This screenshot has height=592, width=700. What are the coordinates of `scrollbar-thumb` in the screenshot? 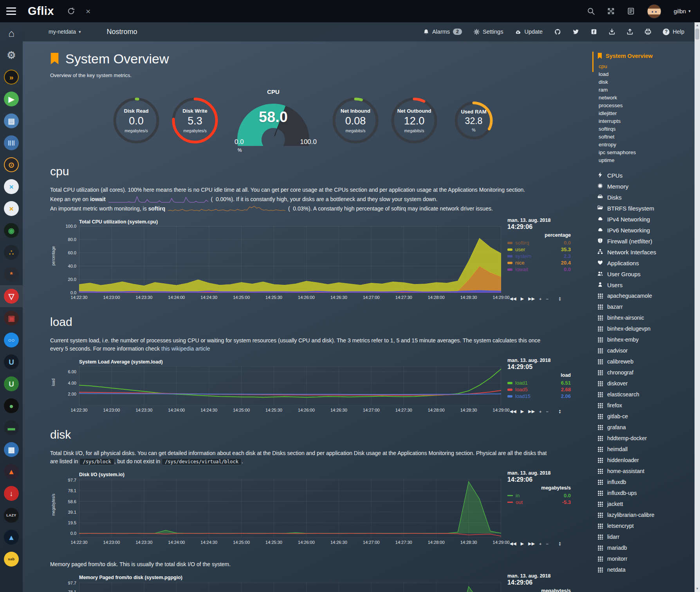 It's located at (697, 34).